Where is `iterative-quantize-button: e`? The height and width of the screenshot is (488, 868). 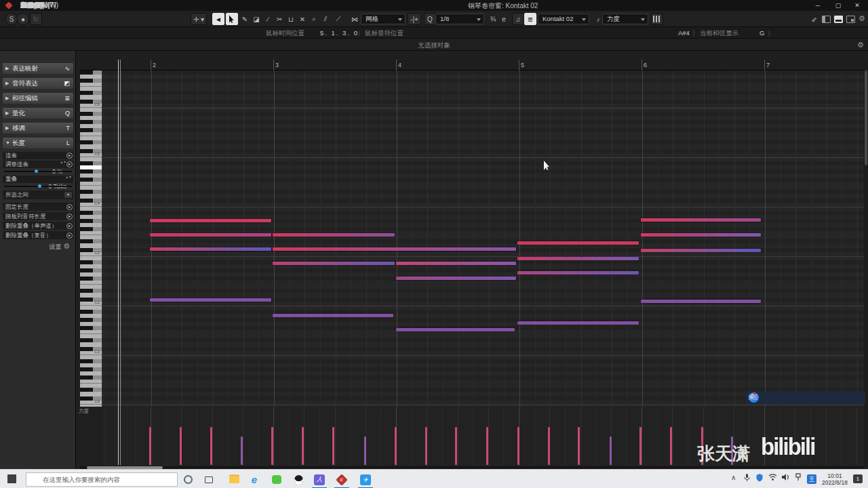
iterative-quantize-button: e is located at coordinates (504, 19).